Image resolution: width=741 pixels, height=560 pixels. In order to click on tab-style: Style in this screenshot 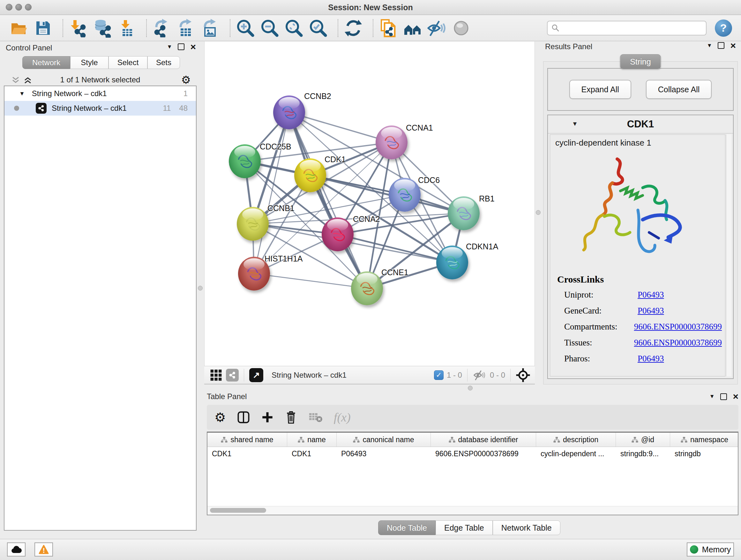, I will do `click(89, 63)`.